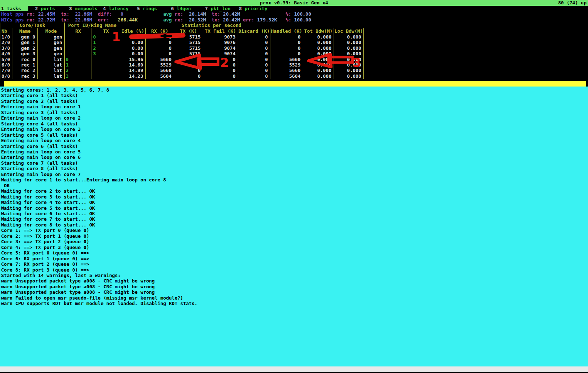 The height and width of the screenshot is (373, 588). I want to click on log-line: Entering main loop on core 2, so click(294, 118).